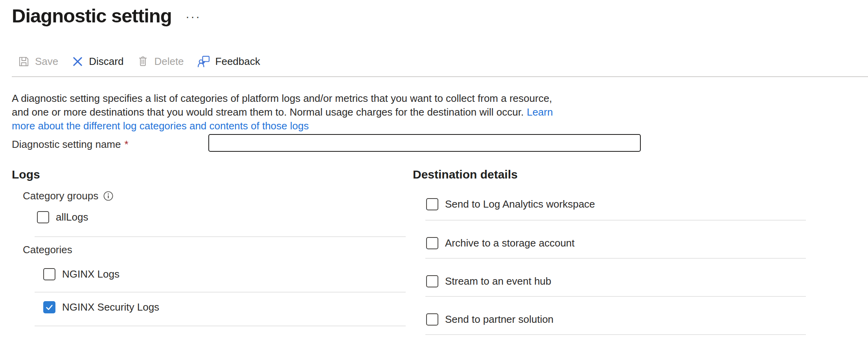 This screenshot has height=357, width=868. Describe the element at coordinates (92, 16) in the screenshot. I see `page-title: Diagnostic setting` at that location.